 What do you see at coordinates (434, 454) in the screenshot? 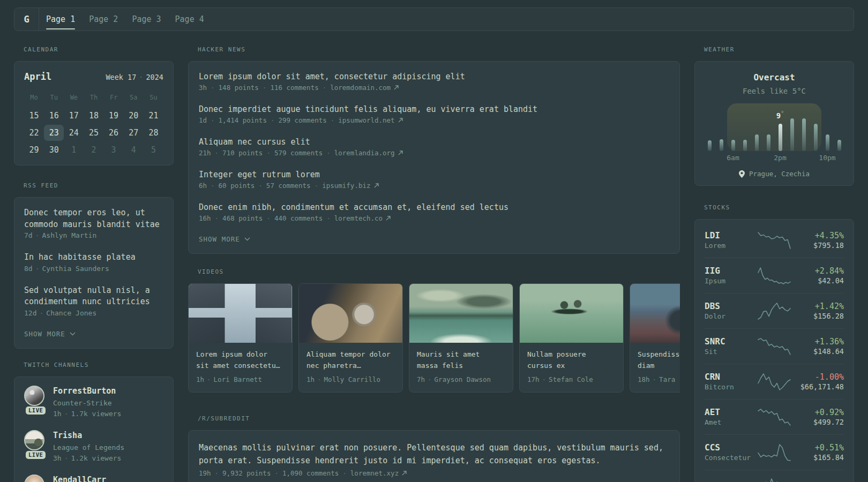
I see `subreddit-post-text: Maecenas mollis pulvinar erat non posuer…` at bounding box center [434, 454].